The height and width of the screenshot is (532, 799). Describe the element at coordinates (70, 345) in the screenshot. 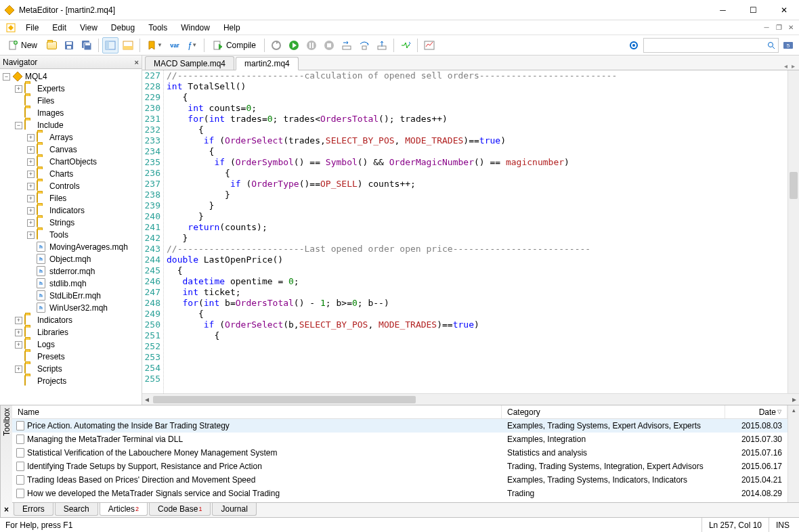

I see `tree-item-logs: +Logs` at that location.